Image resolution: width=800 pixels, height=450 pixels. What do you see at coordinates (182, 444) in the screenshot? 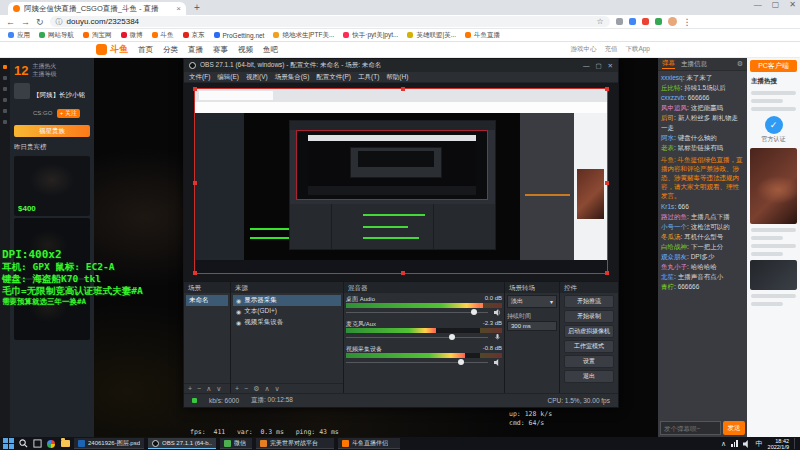
I see `taskbar-button-obs: OBS 27.1.1 (64-b...` at bounding box center [182, 444].